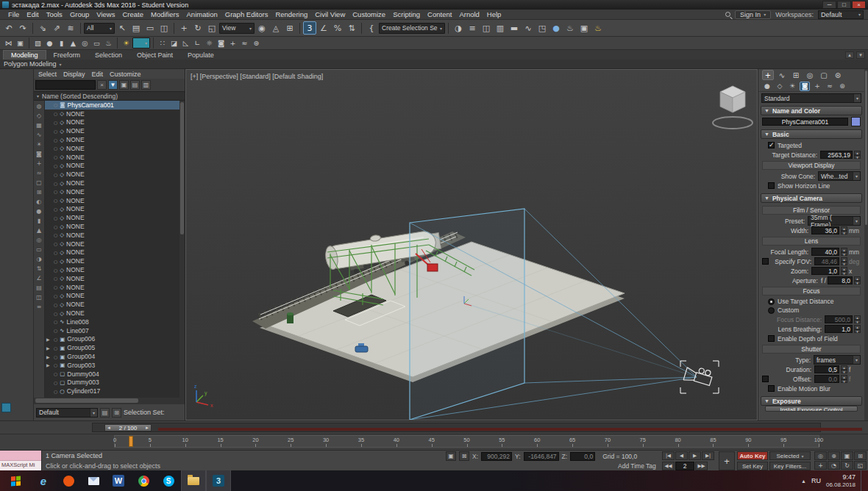 The height and width of the screenshot is (491, 868). What do you see at coordinates (352, 28) in the screenshot?
I see `spinner-snap-toggle-icon: ⇅` at bounding box center [352, 28].